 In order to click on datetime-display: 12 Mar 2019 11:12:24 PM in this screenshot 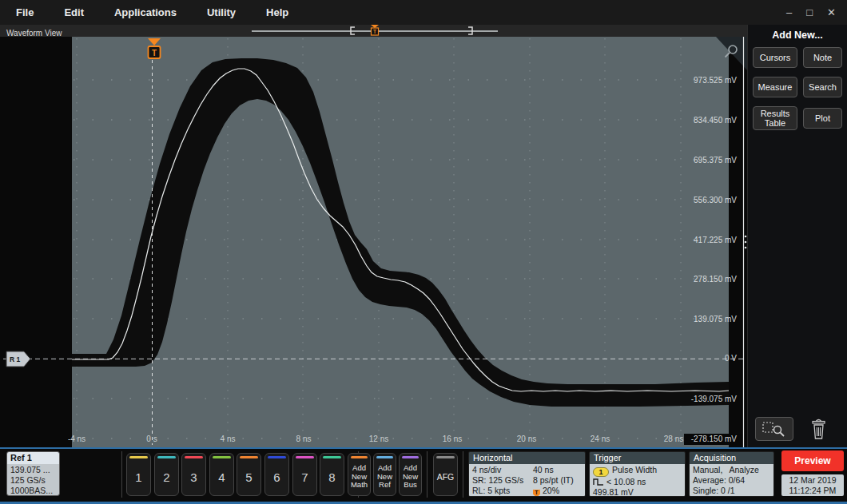, I will do `click(813, 486)`.